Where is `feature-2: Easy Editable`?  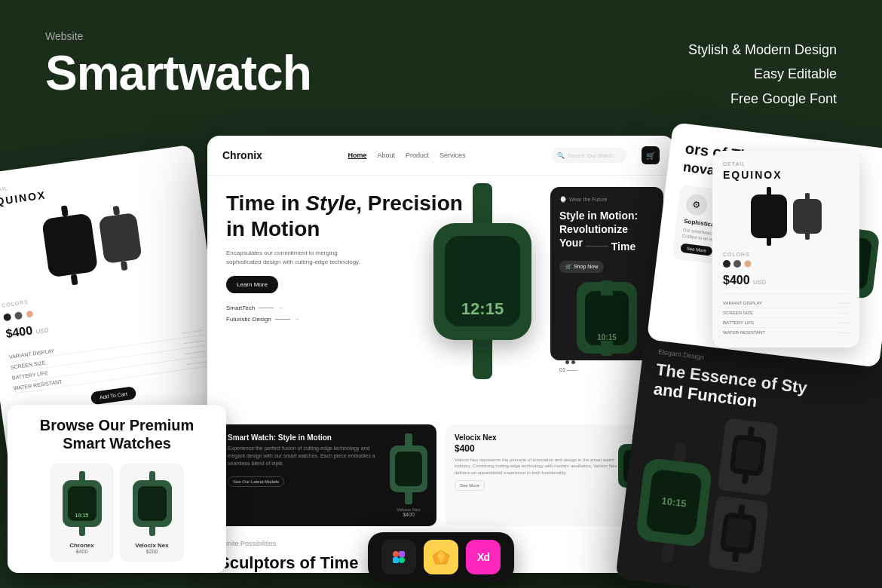
feature-2: Easy Editable is located at coordinates (795, 74).